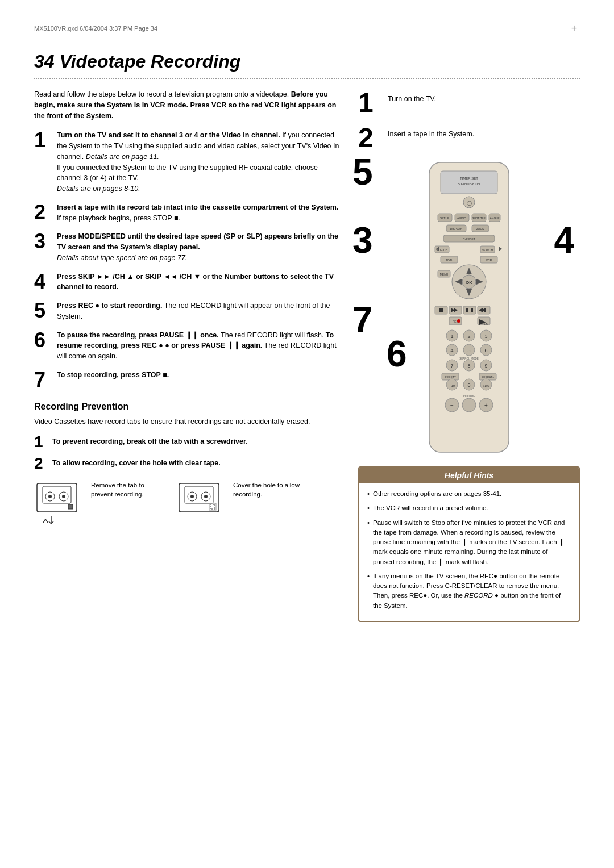 Image resolution: width=614 pixels, height=868 pixels. What do you see at coordinates (307, 61) in the screenshot?
I see `chapter-title: 34 Videotape Recording` at bounding box center [307, 61].